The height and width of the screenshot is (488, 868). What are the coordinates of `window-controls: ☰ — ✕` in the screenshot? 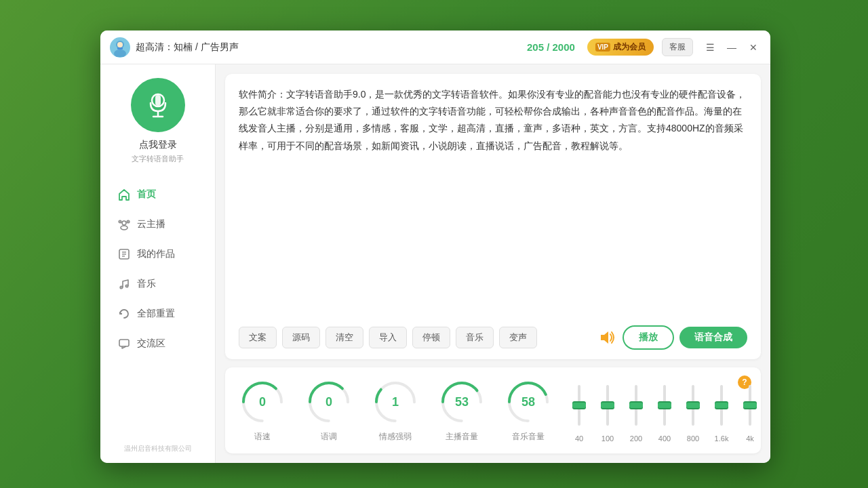 It's located at (732, 47).